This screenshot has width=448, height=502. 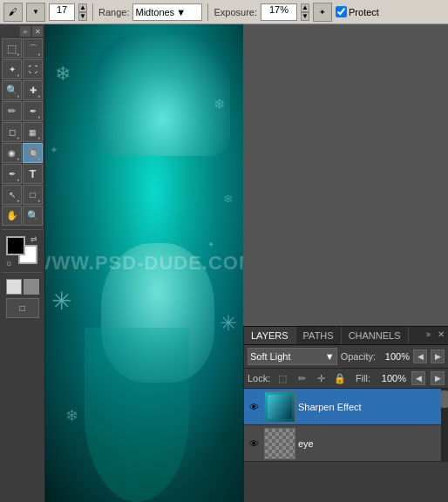 I want to click on zoom-tool: 🔍, so click(x=33, y=216).